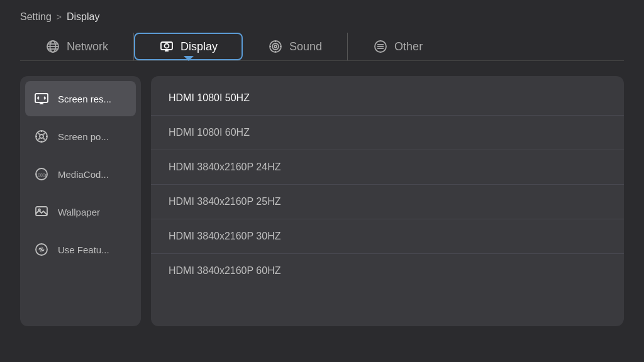 The height and width of the screenshot is (362, 644). I want to click on tab-other-label: Other, so click(409, 47).